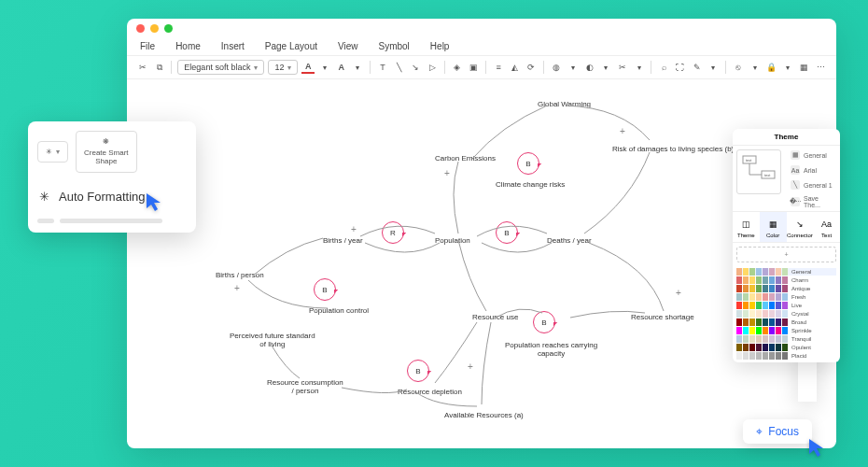 The width and height of the screenshot is (868, 467). What do you see at coordinates (383, 67) in the screenshot?
I see `text-tool-icon: T` at bounding box center [383, 67].